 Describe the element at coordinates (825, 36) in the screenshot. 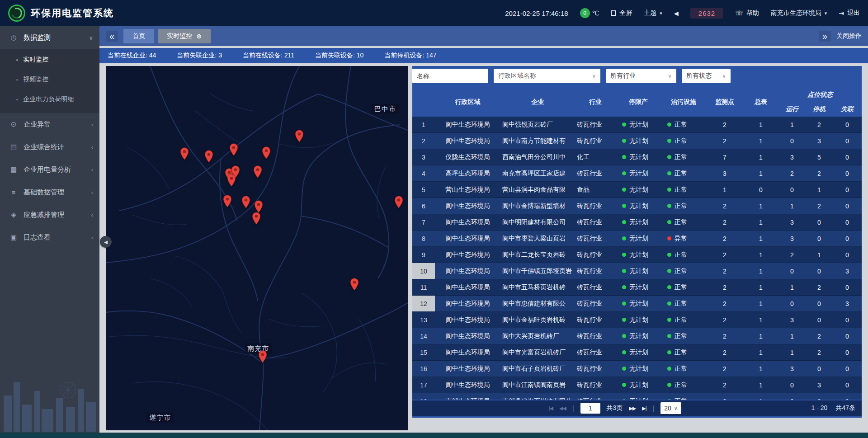

I see `tabs-scroll-right-button: »` at that location.